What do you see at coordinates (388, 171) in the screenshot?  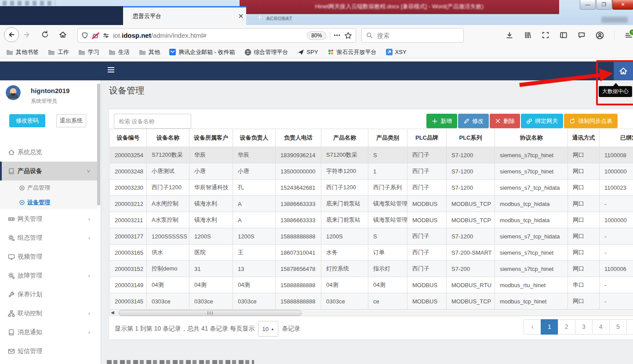 I see `table-cell: 1` at bounding box center [388, 171].